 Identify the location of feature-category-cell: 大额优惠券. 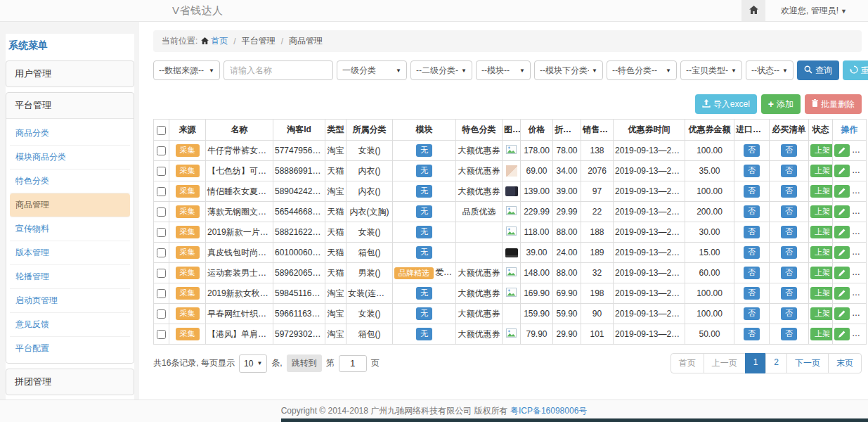
(479, 294).